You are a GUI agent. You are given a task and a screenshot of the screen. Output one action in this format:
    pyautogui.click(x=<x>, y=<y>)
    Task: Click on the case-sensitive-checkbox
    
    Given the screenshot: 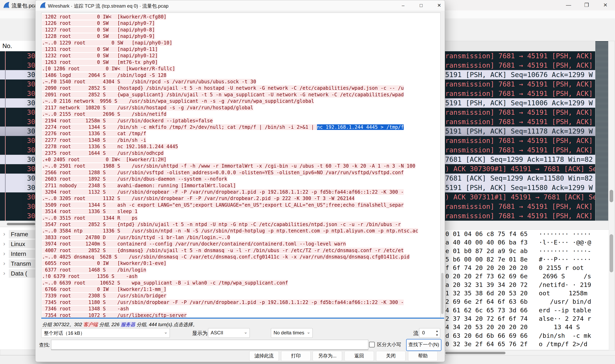 What is the action you would take?
    pyautogui.click(x=372, y=344)
    